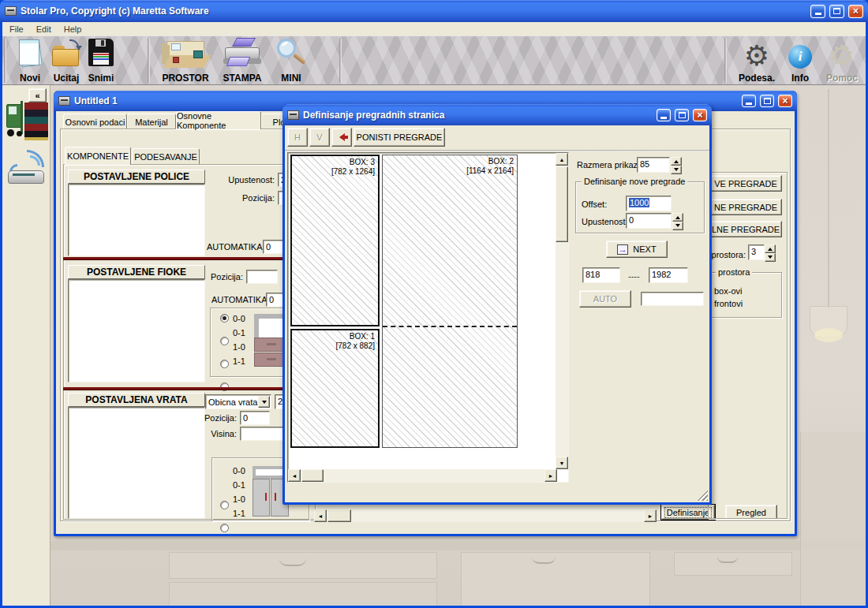  I want to click on fioke-radio-1-1-label: 1-1, so click(239, 361).